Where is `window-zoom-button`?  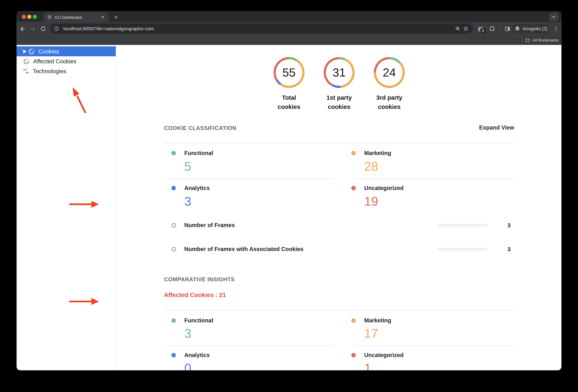
window-zoom-button is located at coordinates (35, 16).